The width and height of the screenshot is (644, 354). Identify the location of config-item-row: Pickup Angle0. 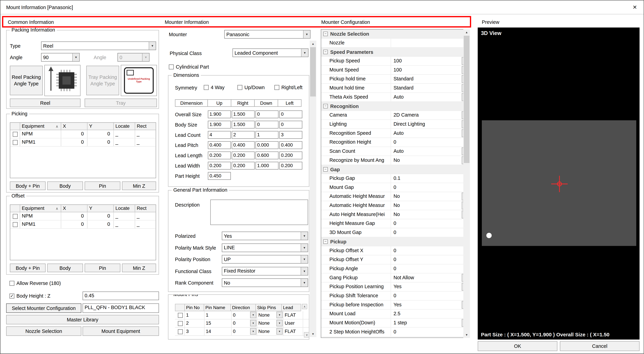
(395, 269).